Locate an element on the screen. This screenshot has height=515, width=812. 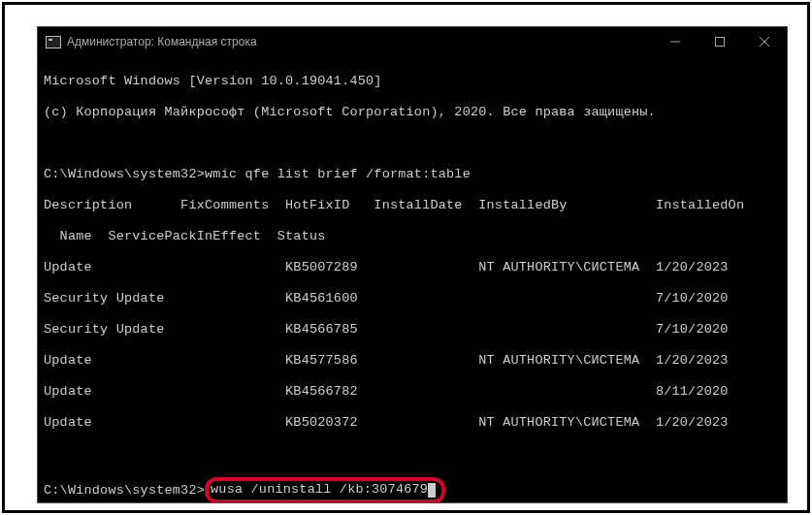
prompt-cmd: wmic qfe list brief /format:table is located at coordinates (338, 175).